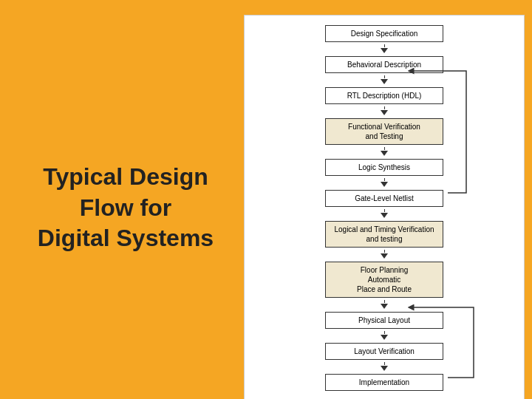  What do you see at coordinates (126, 208) in the screenshot?
I see `title-line2: Flow for` at bounding box center [126, 208].